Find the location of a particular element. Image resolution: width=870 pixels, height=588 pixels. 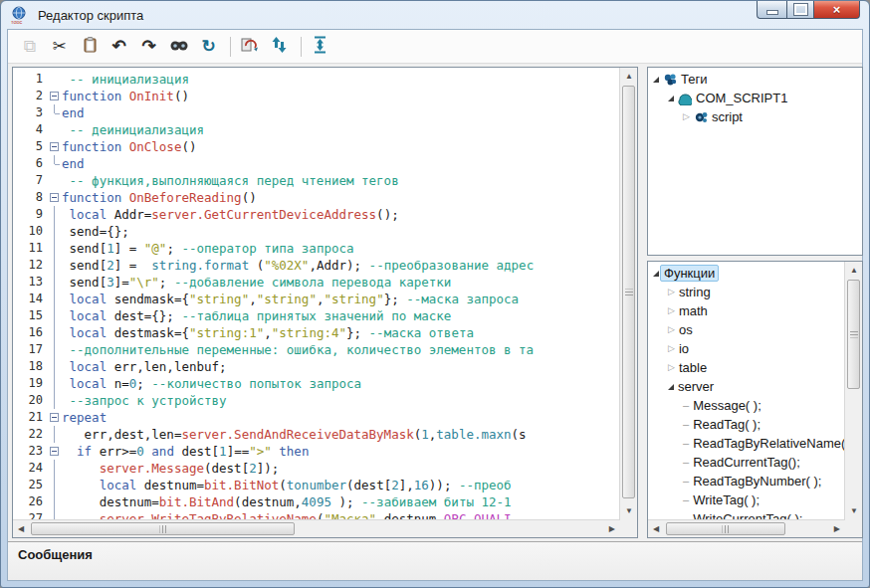

scroll-grip is located at coordinates (854, 334).